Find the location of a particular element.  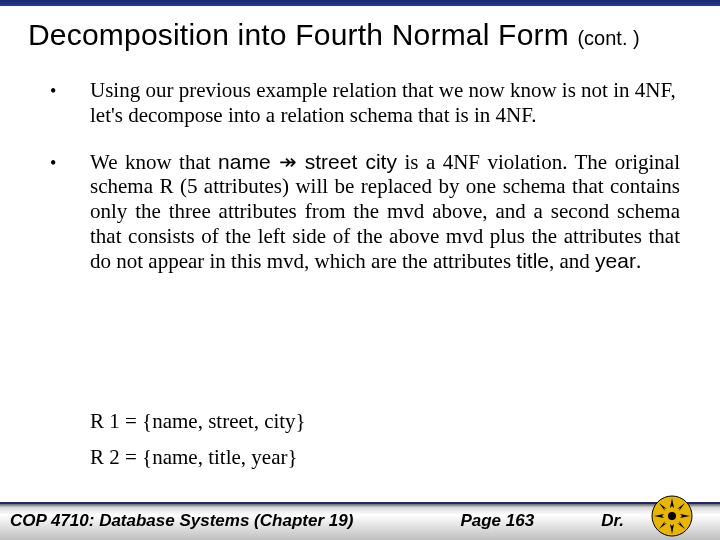

bullet-item: • Using our previous example relation th… is located at coordinates (365, 103).